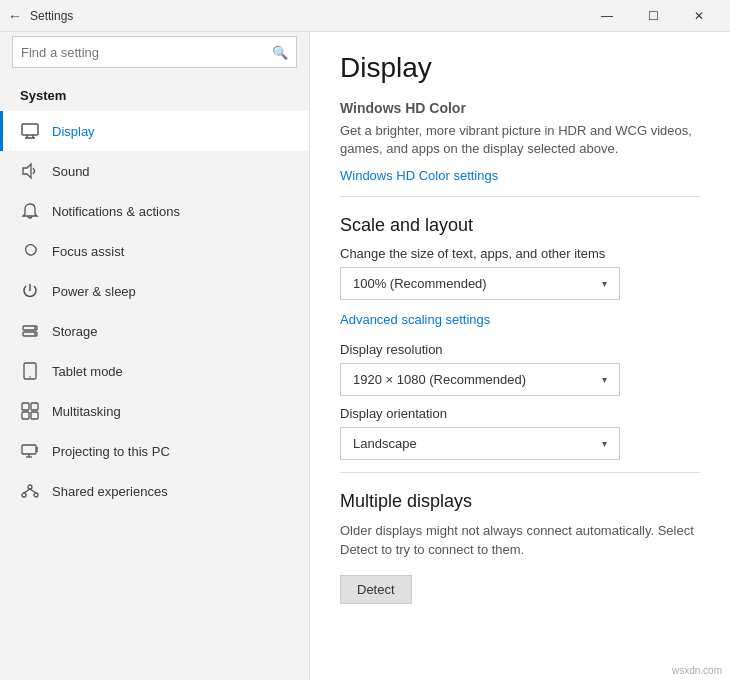  I want to click on sidebar-item-label-power: Power & sleep, so click(94, 292).